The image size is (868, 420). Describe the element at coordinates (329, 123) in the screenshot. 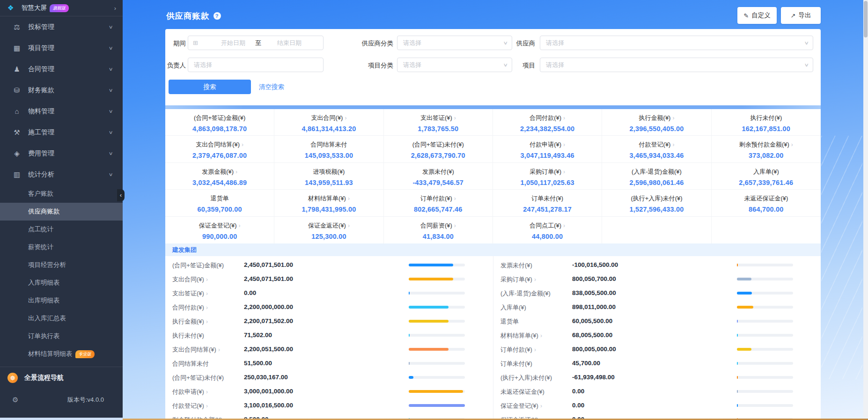

I see `stat-cell: 支出合同(¥)›4,861,314,413.20` at that location.